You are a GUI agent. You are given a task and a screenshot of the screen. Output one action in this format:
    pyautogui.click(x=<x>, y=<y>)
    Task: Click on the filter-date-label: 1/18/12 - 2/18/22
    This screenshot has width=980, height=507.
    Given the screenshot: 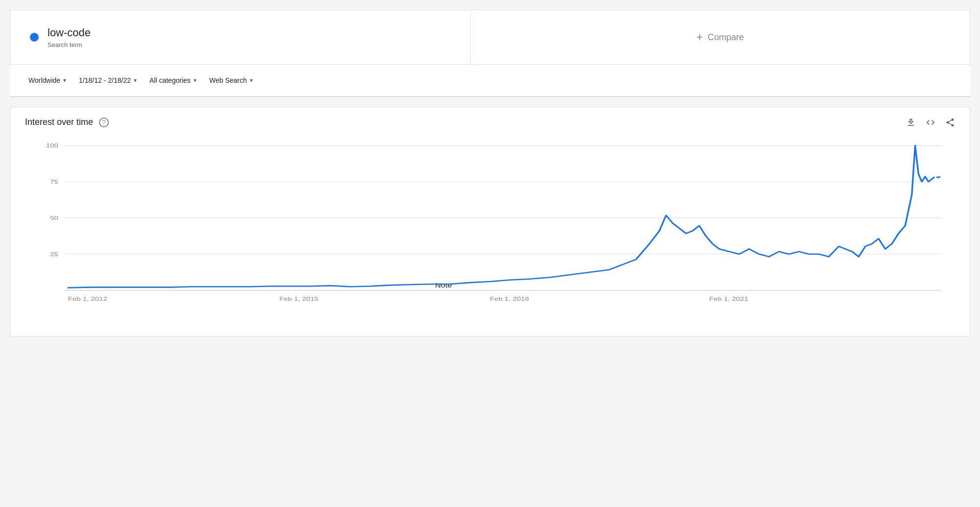 What is the action you would take?
    pyautogui.click(x=105, y=80)
    